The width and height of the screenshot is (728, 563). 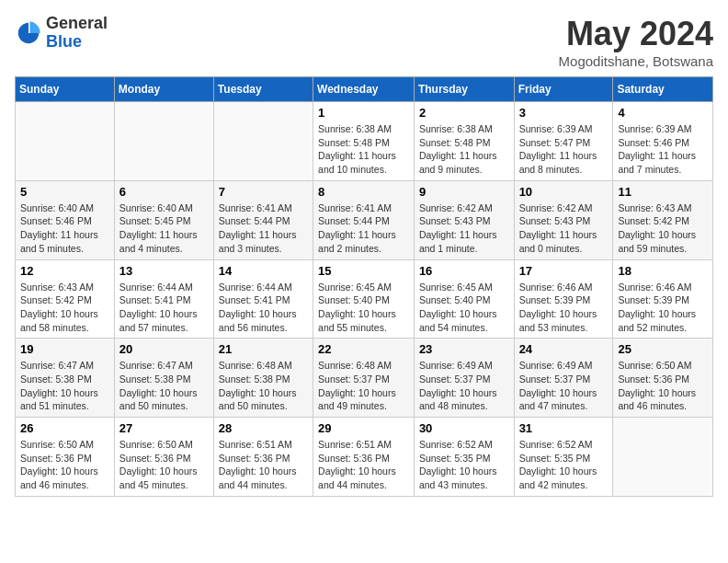 What do you see at coordinates (64, 41) in the screenshot?
I see `logo-blue-text: Blue` at bounding box center [64, 41].